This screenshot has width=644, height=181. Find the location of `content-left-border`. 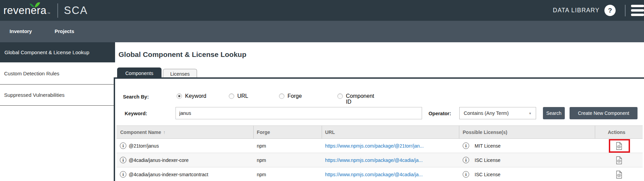

content-left-border is located at coordinates (114, 129).